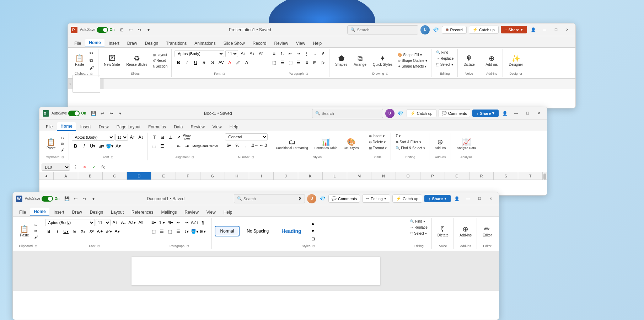 The height and width of the screenshot is (320, 644). I want to click on word-tab-design: Design, so click(97, 212).